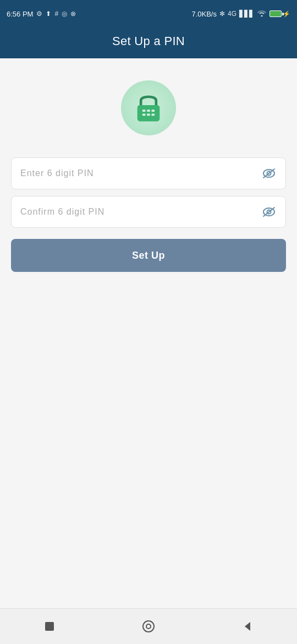 This screenshot has height=644, width=297. I want to click on time-display: 6:56 PM, so click(20, 14).